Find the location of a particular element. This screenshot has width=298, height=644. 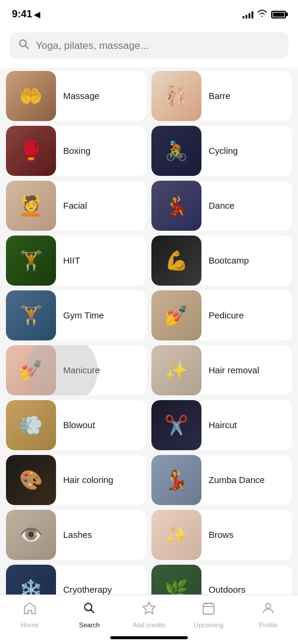

category-label-haircut: Haircut is located at coordinates (247, 425).